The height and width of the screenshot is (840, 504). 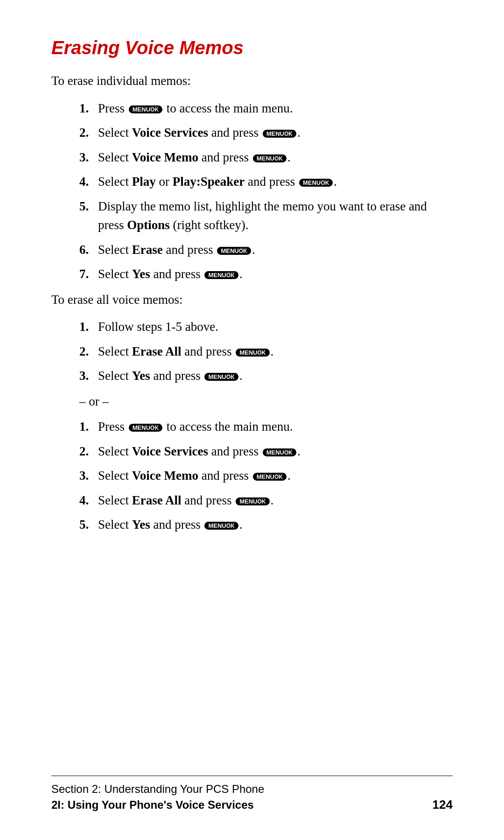 I want to click on footer-page-number: 124, so click(x=442, y=805).